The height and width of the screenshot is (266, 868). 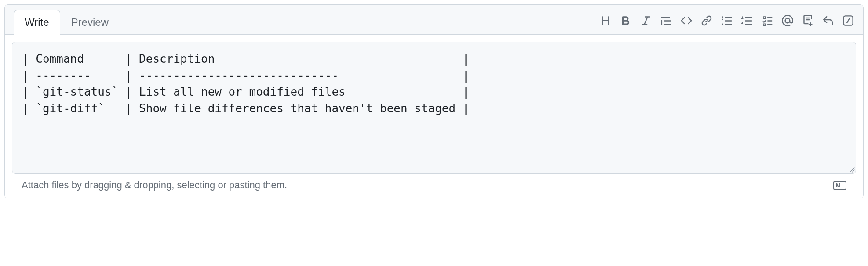 I want to click on ordered-list-icon, so click(x=747, y=21).